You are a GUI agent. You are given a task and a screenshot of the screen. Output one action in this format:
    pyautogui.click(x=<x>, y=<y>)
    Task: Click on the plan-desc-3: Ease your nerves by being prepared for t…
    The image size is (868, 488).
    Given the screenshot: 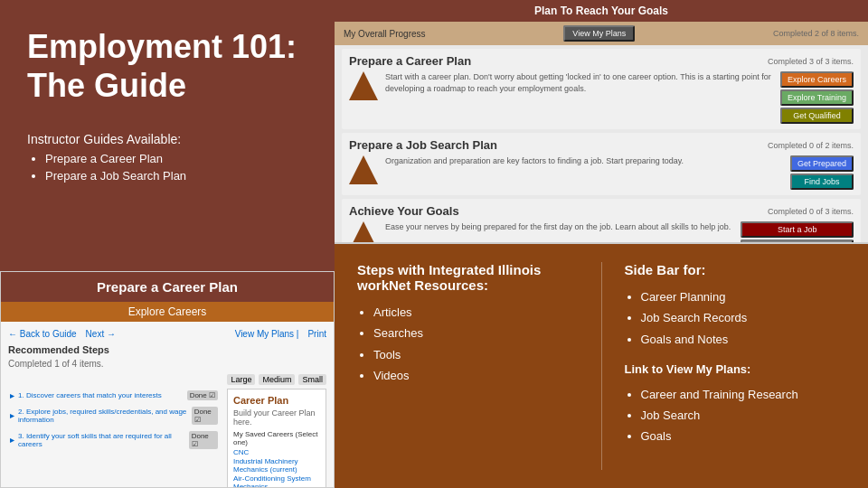 What is the action you would take?
    pyautogui.click(x=559, y=228)
    